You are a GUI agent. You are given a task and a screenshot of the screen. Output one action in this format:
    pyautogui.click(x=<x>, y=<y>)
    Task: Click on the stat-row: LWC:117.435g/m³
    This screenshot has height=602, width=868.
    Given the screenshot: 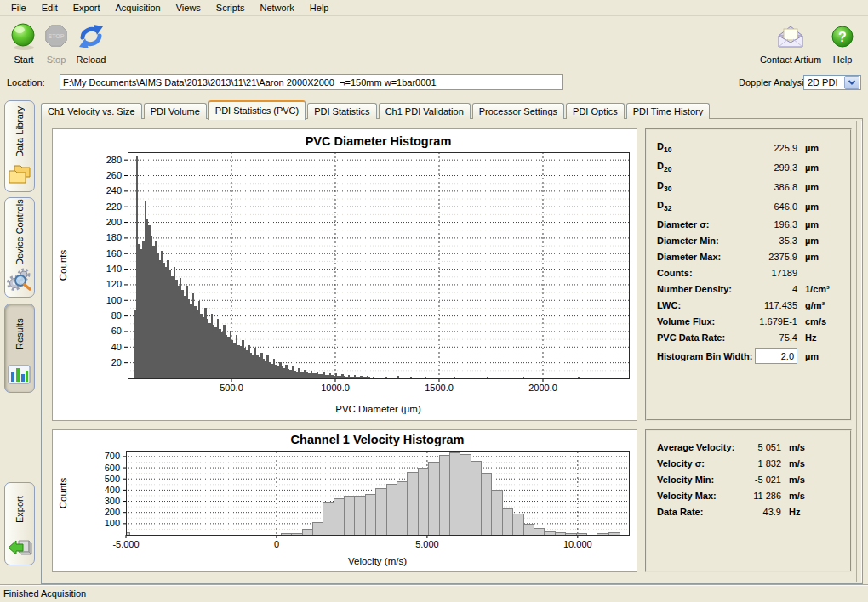 What is the action you would take?
    pyautogui.click(x=749, y=304)
    